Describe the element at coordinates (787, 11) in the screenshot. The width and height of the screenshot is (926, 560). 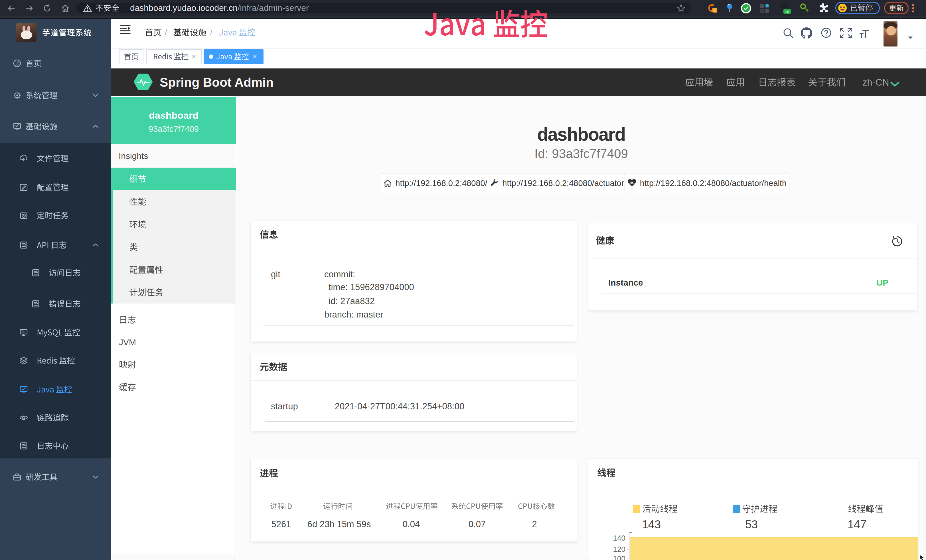
I see `svg-text: on` at that location.